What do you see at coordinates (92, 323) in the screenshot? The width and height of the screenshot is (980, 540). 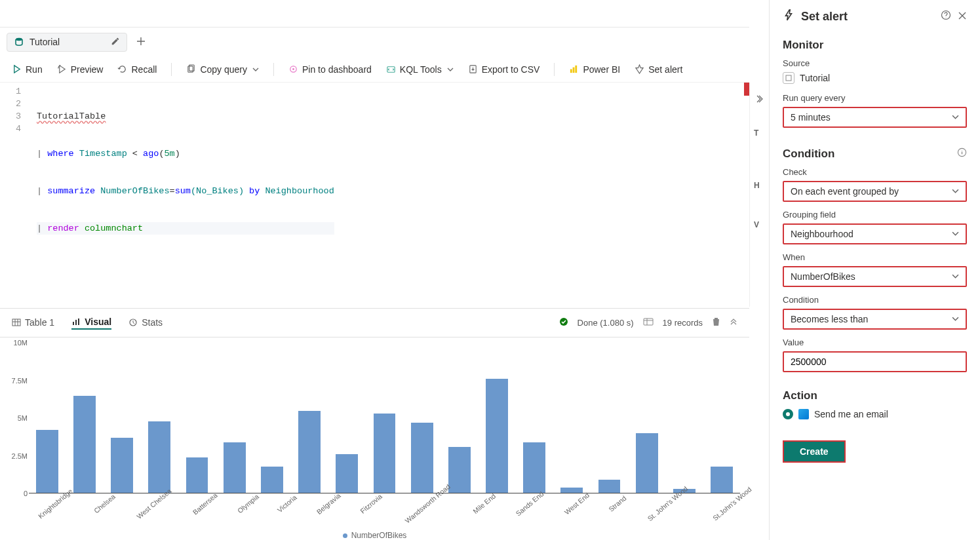 I see `results-tab-visual: Visual` at bounding box center [92, 323].